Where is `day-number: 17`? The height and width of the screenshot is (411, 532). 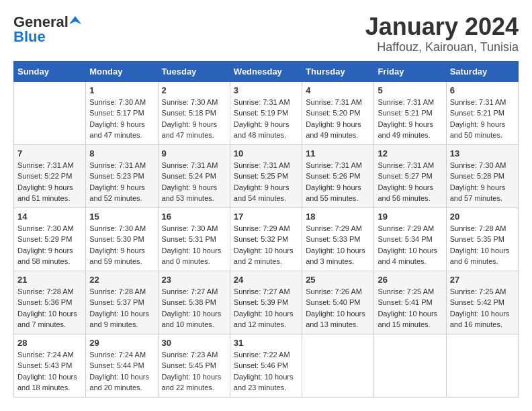 day-number: 17 is located at coordinates (266, 216).